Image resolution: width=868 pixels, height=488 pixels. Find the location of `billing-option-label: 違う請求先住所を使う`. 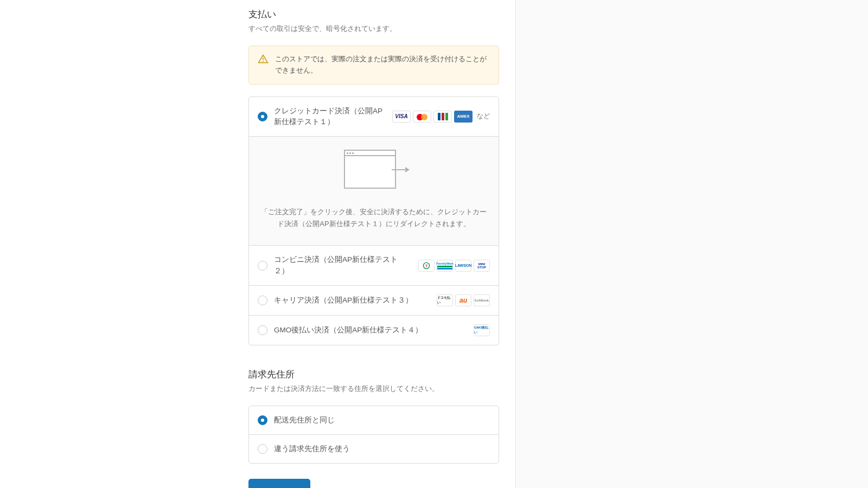

billing-option-label: 違う請求先住所を使う is located at coordinates (382, 449).